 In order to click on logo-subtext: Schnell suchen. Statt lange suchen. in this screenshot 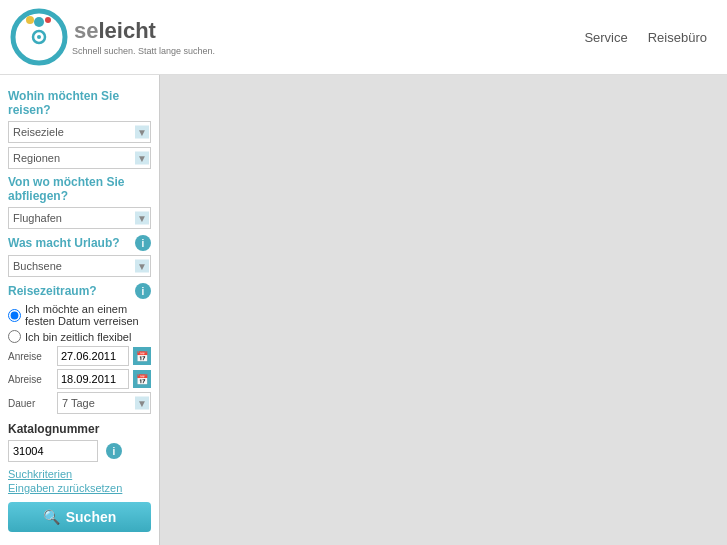, I will do `click(144, 51)`.